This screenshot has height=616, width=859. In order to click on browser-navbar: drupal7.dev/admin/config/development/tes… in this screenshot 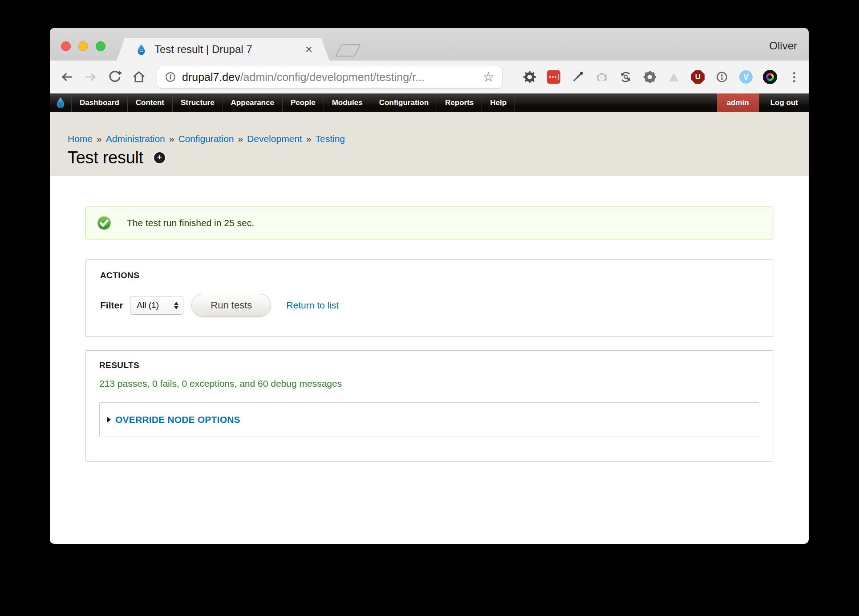, I will do `click(429, 77)`.